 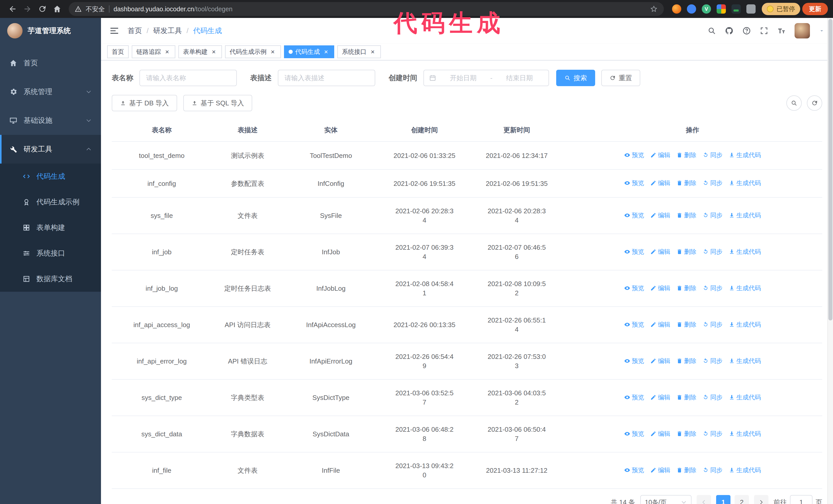 I want to click on sidebar-item-form-builder: 表单构建, so click(x=51, y=228).